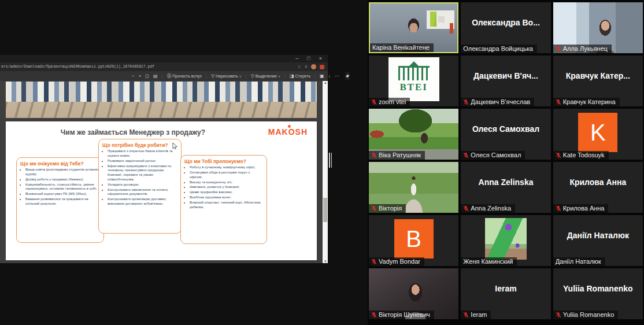 Image resolution: width=644 pixels, height=325 pixels. I want to click on participant-display-name: Дацкевич В'яч..., so click(505, 76).